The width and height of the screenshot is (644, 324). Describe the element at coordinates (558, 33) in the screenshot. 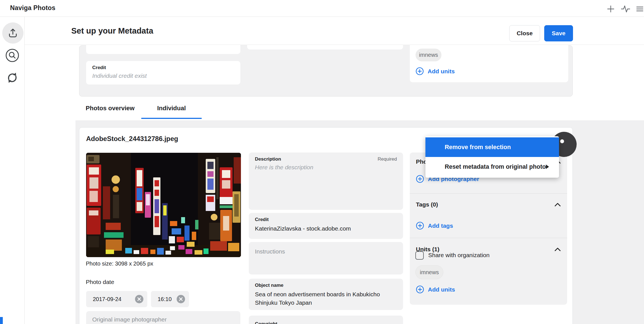

I see `save-button: Save` at that location.